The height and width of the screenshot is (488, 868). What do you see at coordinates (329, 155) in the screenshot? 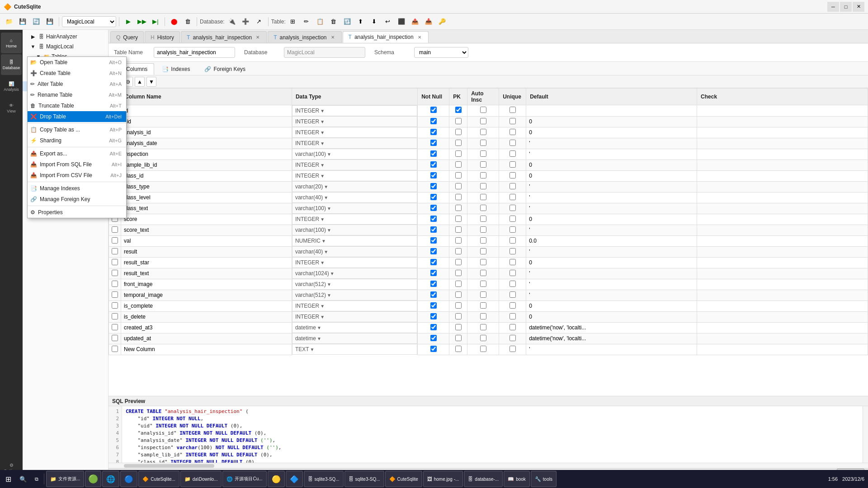
I see `col-type-dropdown-4: ▼` at bounding box center [329, 155].